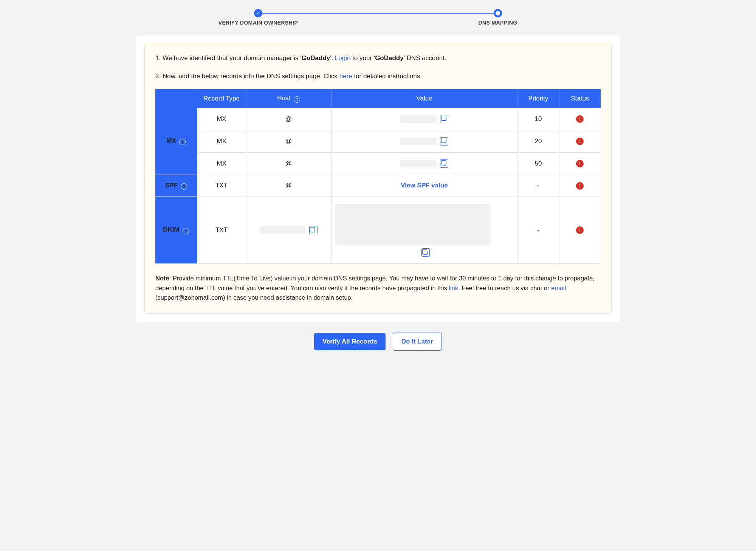 Image resolution: width=756 pixels, height=551 pixels. Describe the element at coordinates (346, 76) in the screenshot. I see `instructions-link: here` at that location.